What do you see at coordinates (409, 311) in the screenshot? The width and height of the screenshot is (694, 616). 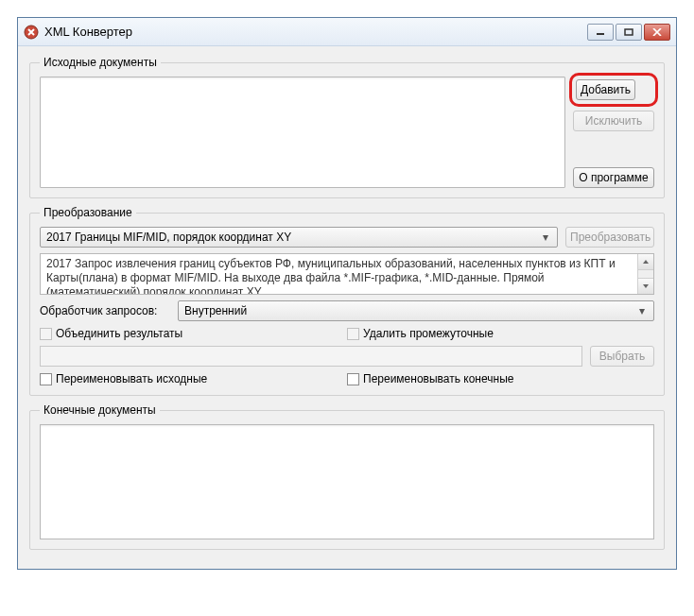 I see `handler-select-value: Внутренний` at bounding box center [409, 311].